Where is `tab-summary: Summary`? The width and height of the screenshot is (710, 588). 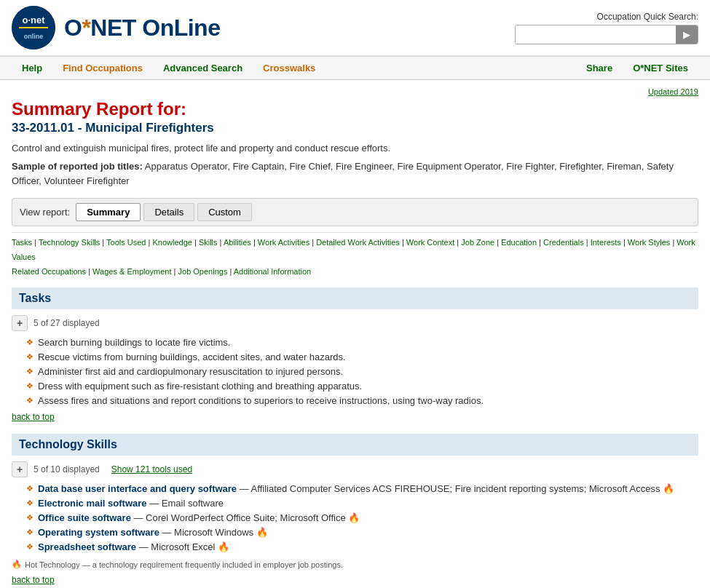
tab-summary: Summary is located at coordinates (108, 212).